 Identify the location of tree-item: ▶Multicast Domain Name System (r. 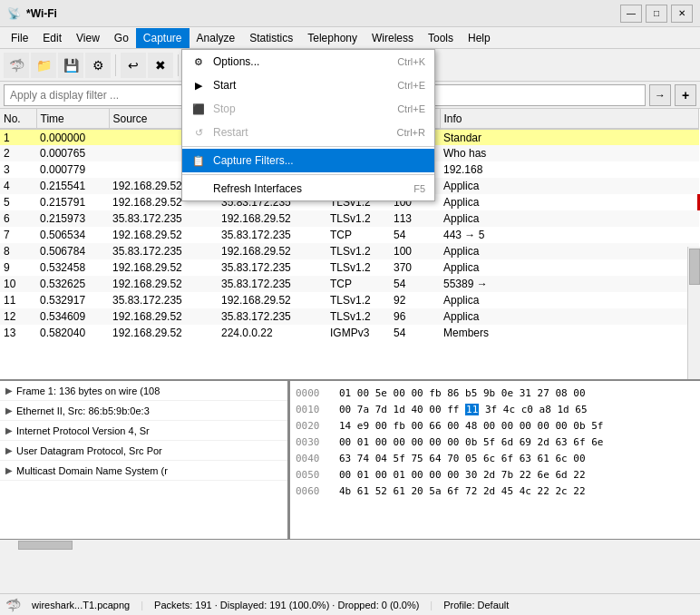
(143, 471).